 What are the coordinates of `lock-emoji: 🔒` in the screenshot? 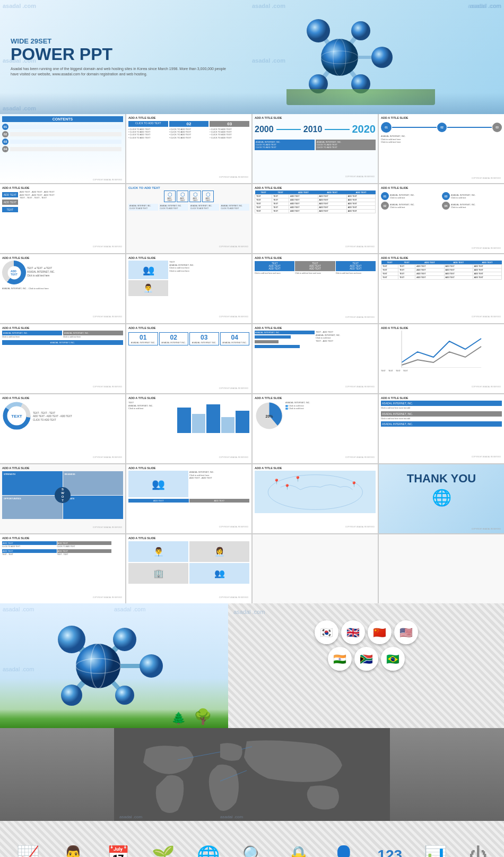 It's located at (299, 851).